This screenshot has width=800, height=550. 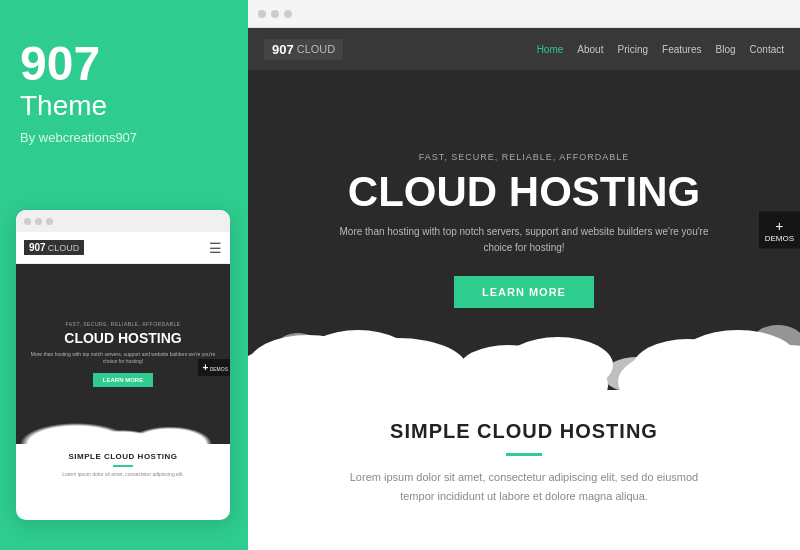 I want to click on mobile-bottom-title: SIMPLE CLOUD HOSTING, so click(x=123, y=456).